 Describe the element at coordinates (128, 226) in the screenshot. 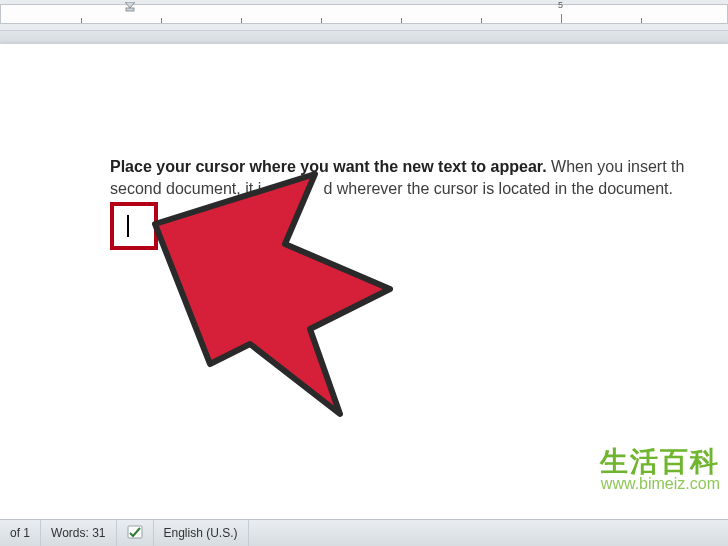

I see `text-caret-icon` at that location.